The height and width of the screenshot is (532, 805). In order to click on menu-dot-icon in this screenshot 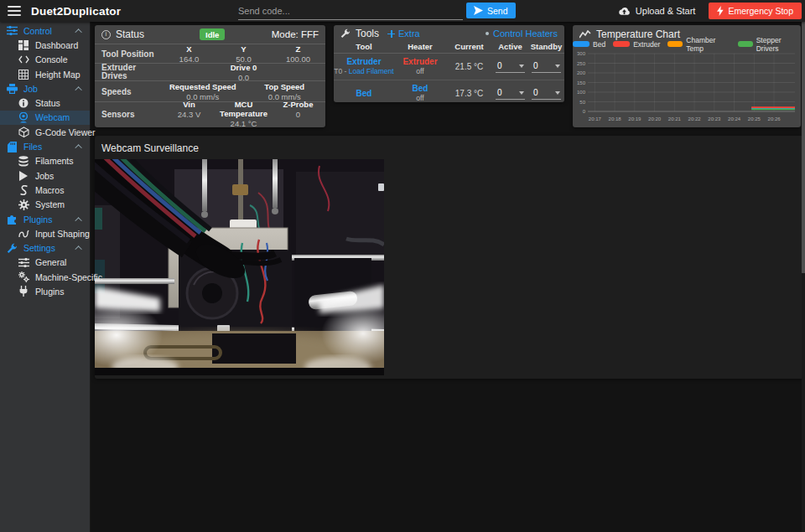, I will do `click(487, 34)`.